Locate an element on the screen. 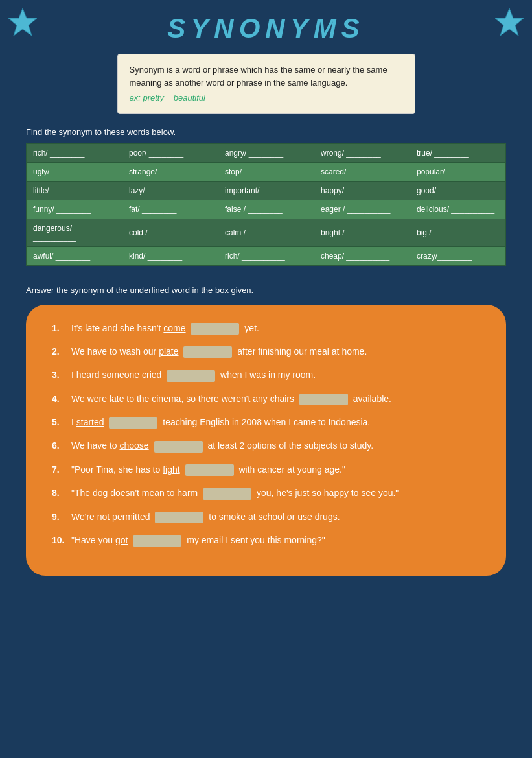 The image size is (532, 758). underlined-word: permitted is located at coordinates (131, 517).